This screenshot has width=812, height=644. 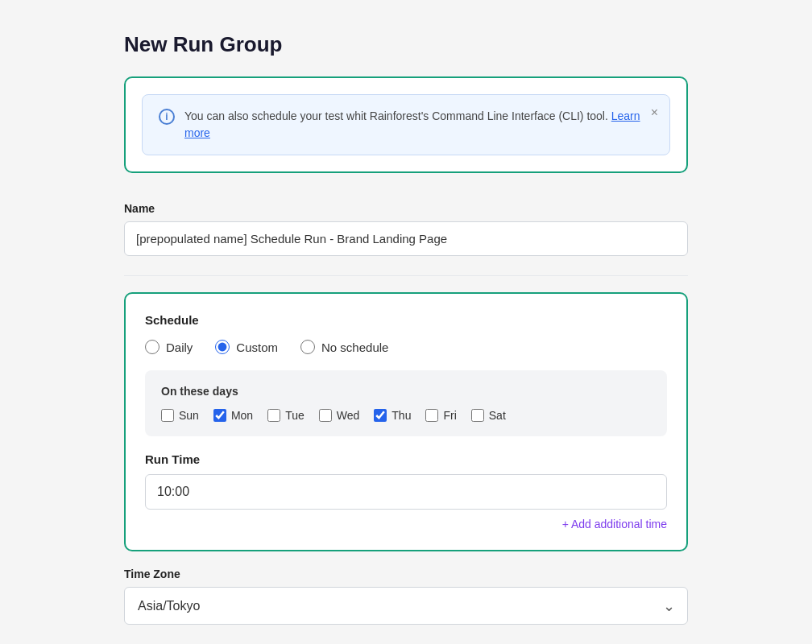 I want to click on name-input, so click(x=406, y=238).